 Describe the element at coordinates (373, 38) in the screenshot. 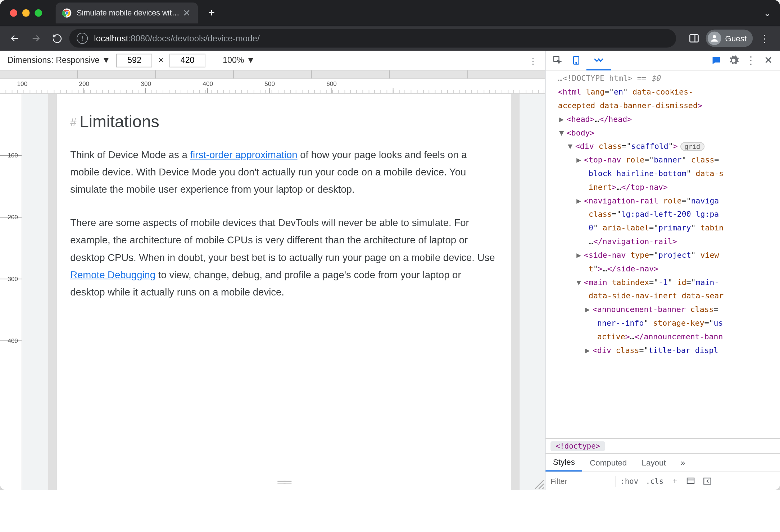

I see `address-bar: i localhost:8080/docs/devtools/device-mo…` at that location.